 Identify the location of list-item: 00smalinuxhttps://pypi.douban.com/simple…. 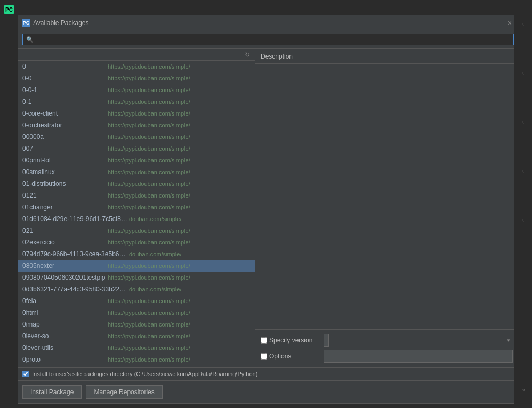
(136, 172).